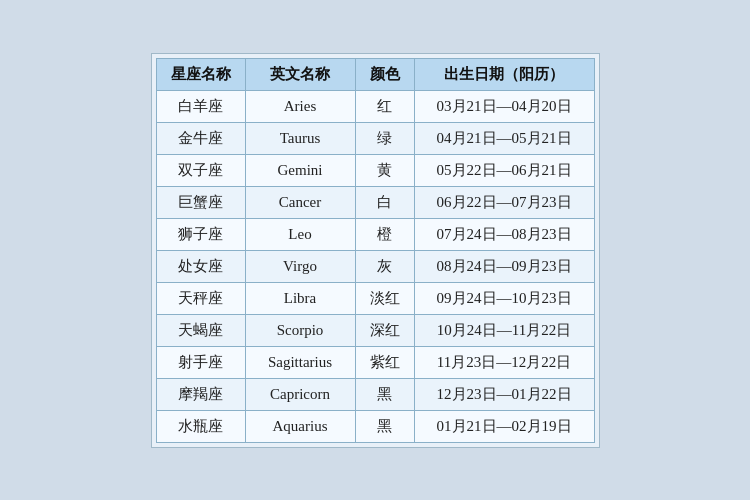 Image resolution: width=750 pixels, height=500 pixels. I want to click on table-row: 射手座Sagittarius紫红11月23日—12月22日, so click(375, 362).